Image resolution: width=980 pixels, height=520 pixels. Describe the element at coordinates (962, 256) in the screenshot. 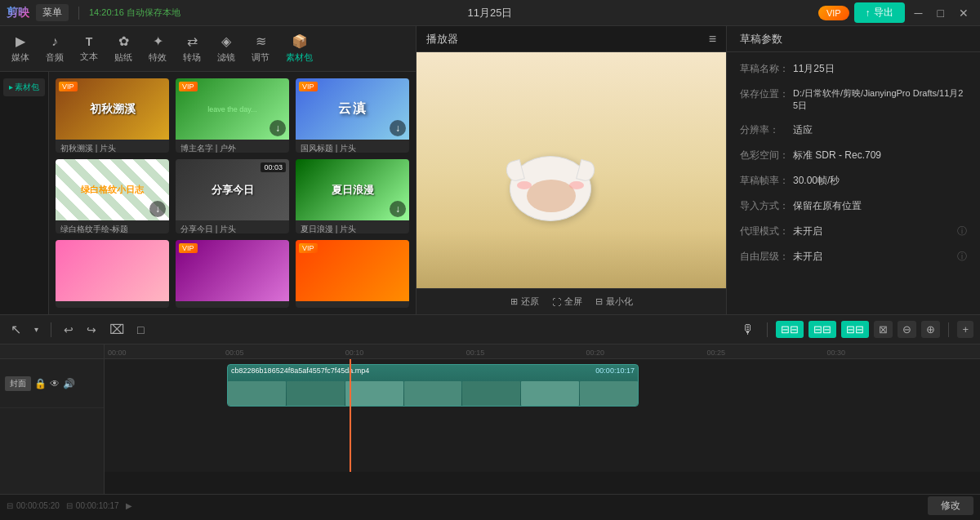

I see `layer-info-icon: ⓘ` at that location.